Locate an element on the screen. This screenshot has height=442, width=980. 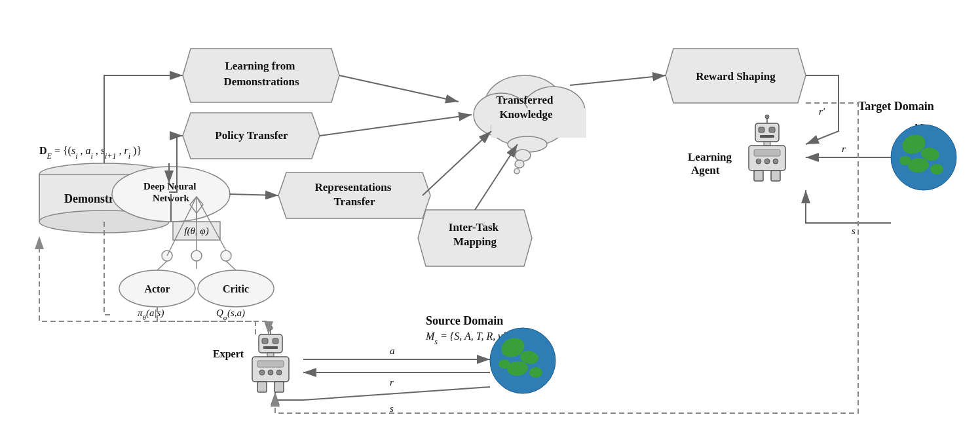
r-label-source: r is located at coordinates (392, 382).